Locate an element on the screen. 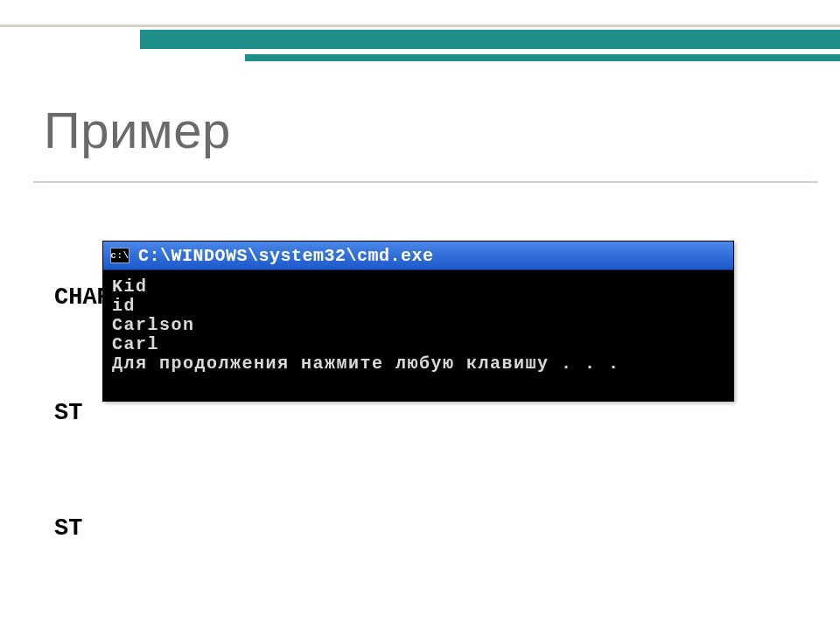 This screenshot has height=630, width=840. console-line: Carl is located at coordinates (418, 345).